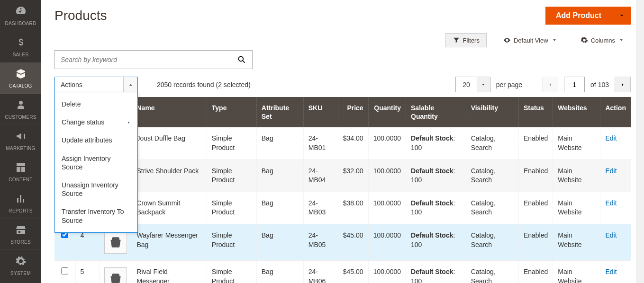 The height and width of the screenshot is (283, 644). What do you see at coordinates (231, 112) in the screenshot?
I see `col-type: Type` at bounding box center [231, 112].